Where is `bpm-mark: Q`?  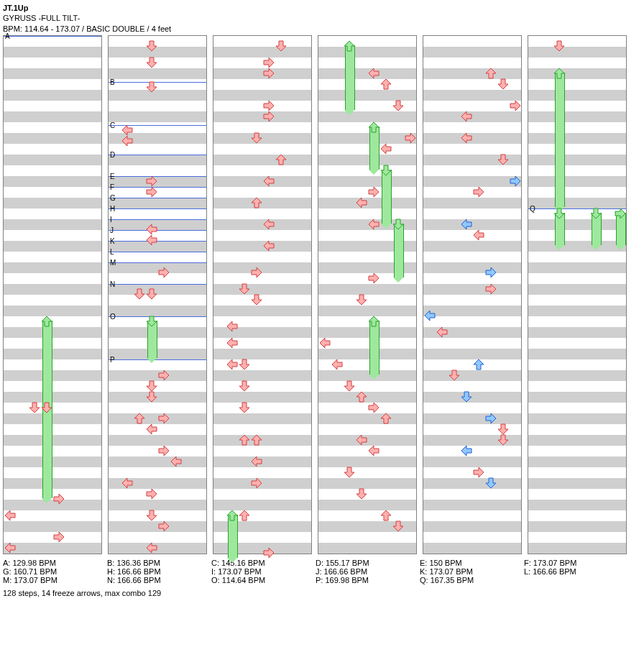
bpm-mark: Q is located at coordinates (577, 208).